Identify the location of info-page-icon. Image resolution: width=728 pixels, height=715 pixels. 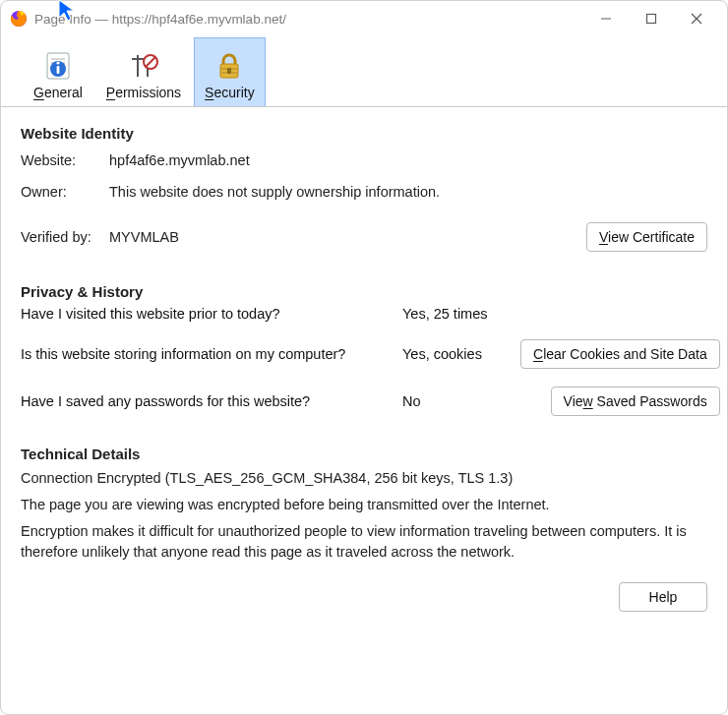
(58, 66).